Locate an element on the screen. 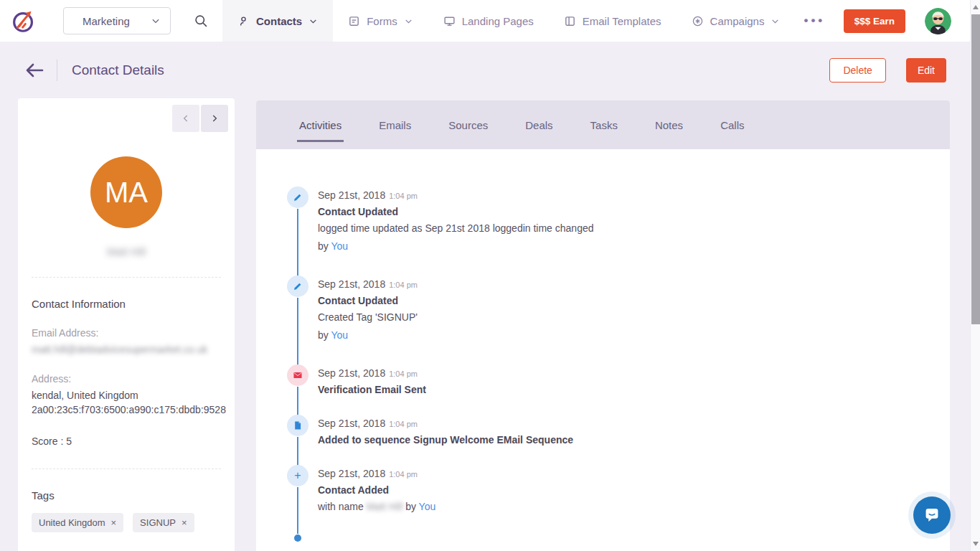  tab-emails: Emails is located at coordinates (395, 125).